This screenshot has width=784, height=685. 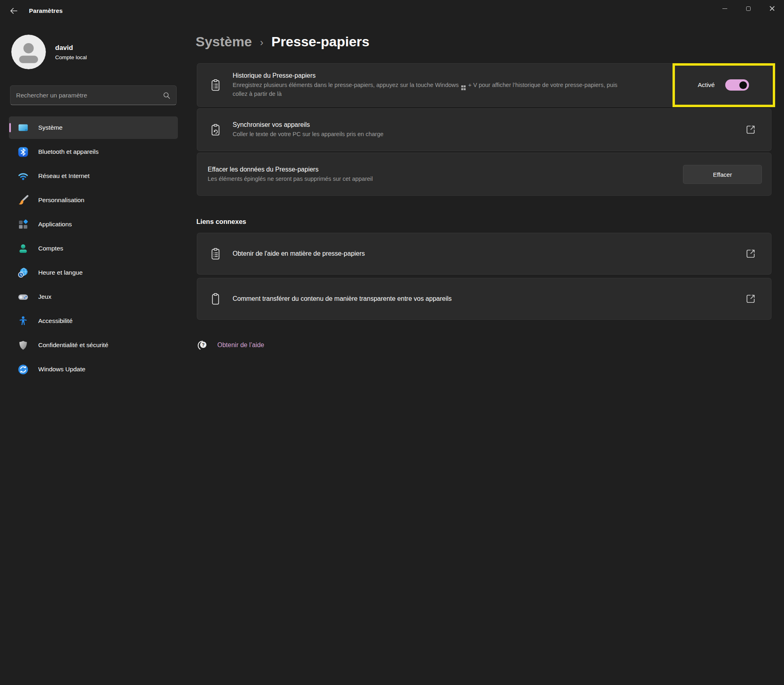 I want to click on related-links-header: Liens connexes, so click(x=221, y=221).